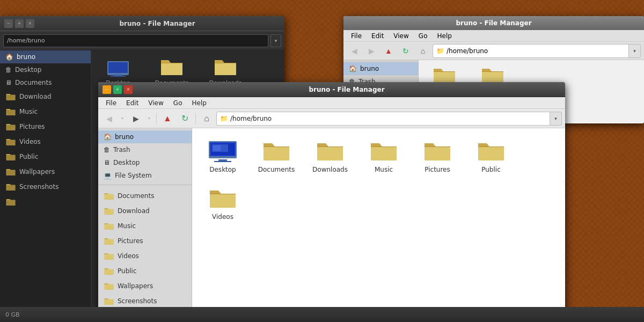 Image resolution: width=644 pixels, height=322 pixels. I want to click on close-btn-main: ×, so click(128, 90).